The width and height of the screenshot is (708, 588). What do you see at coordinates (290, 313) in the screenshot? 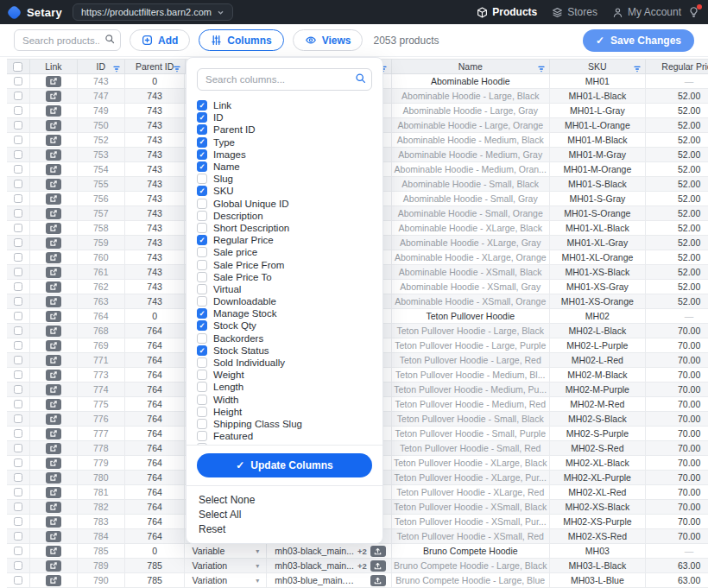
I see `column-toggle-manage-stock: ✓Manage Stock` at bounding box center [290, 313].